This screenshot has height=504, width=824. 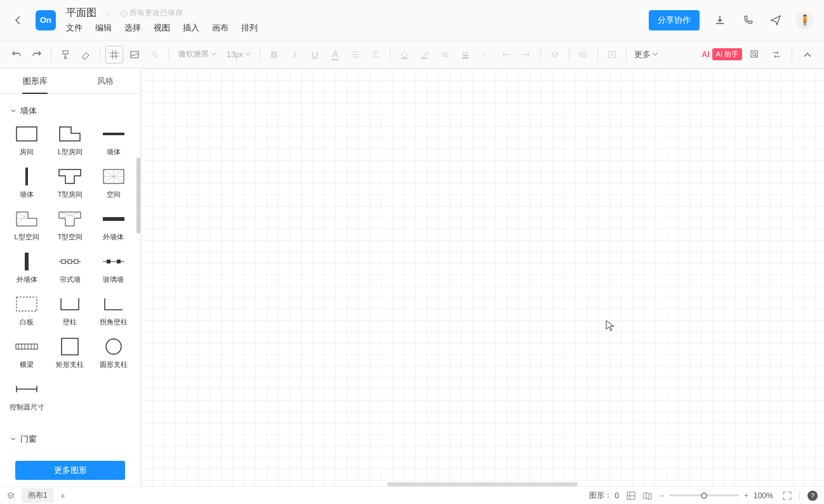 What do you see at coordinates (482, 484) in the screenshot?
I see `canvas-horizontal-scrollbar` at bounding box center [482, 484].